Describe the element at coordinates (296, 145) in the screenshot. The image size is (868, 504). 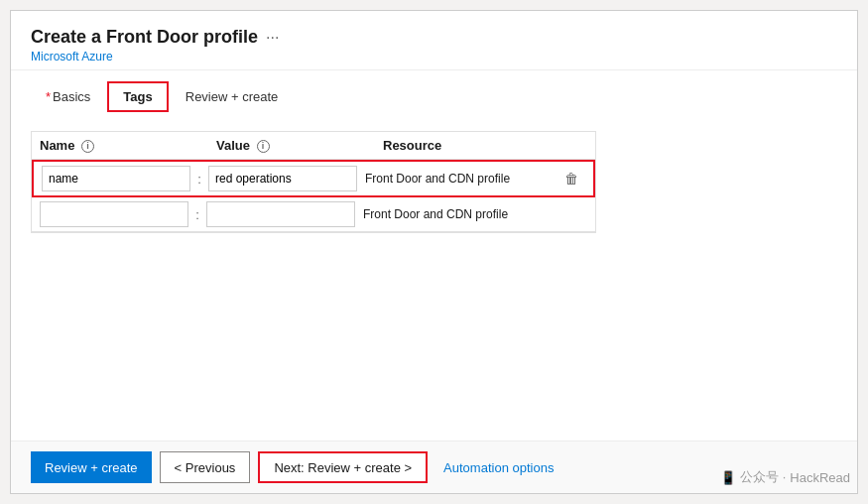
I see `col-value-header: Value i` at that location.